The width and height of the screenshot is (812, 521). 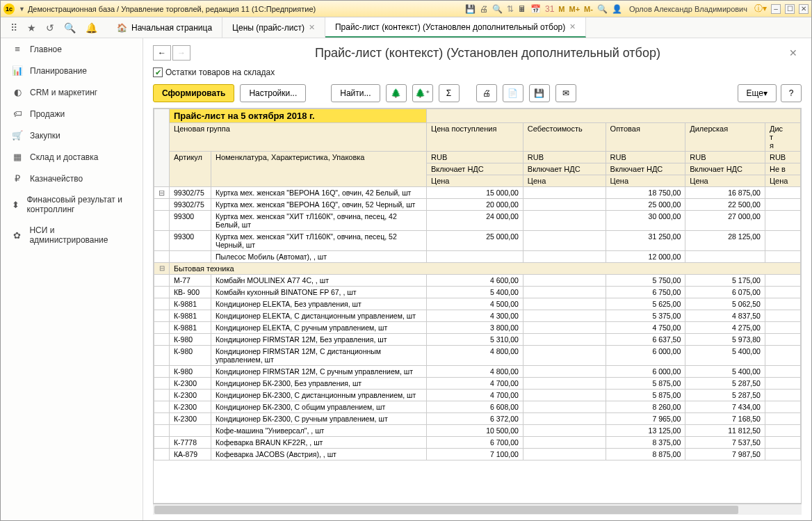 I want to click on table-row: К-2300Кондиционер БК-2300, С дистанционн…, so click(x=478, y=395).